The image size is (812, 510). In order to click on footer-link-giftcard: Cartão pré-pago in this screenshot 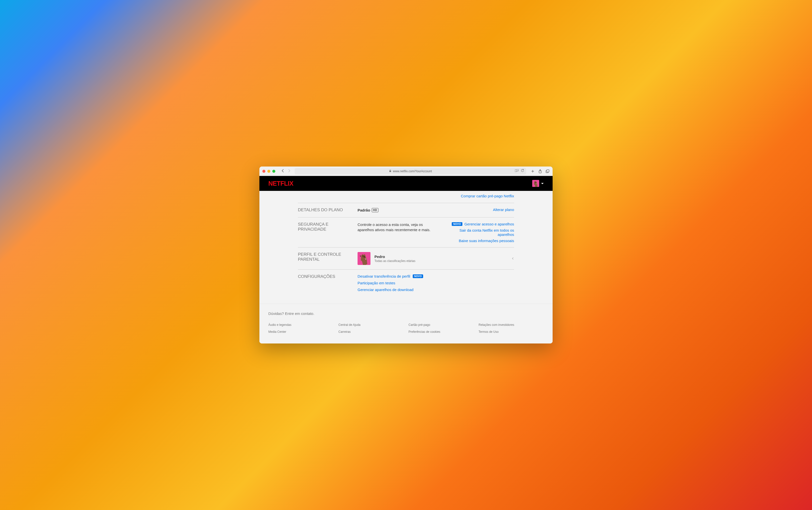, I will do `click(441, 325)`.